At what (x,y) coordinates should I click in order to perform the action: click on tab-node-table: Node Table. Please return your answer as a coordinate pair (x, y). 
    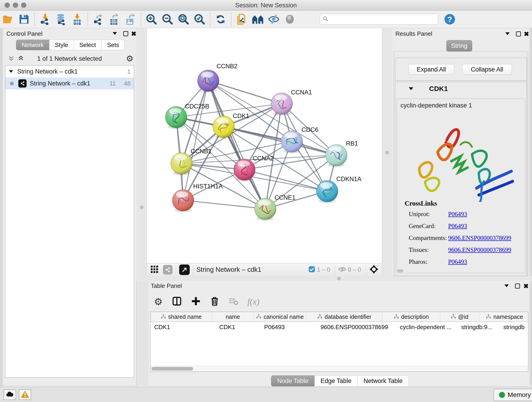
    Looking at the image, I should click on (293, 381).